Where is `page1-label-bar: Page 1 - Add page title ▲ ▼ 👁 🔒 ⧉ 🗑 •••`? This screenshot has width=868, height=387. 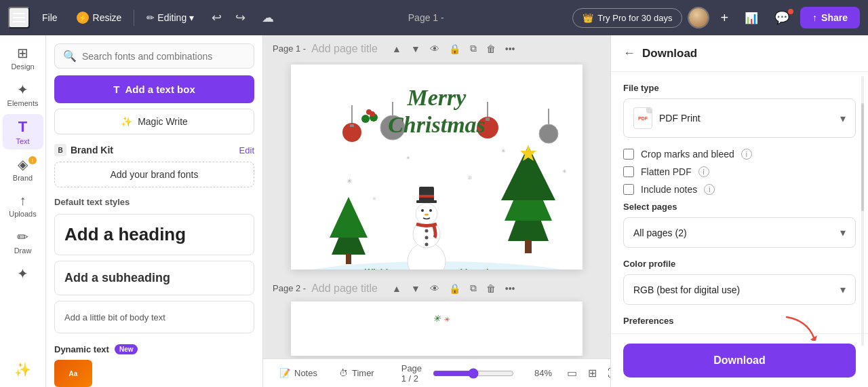
page1-label-bar: Page 1 - Add page title ▲ ▼ 👁 🔒 ⧉ 🗑 ••• is located at coordinates (437, 49).